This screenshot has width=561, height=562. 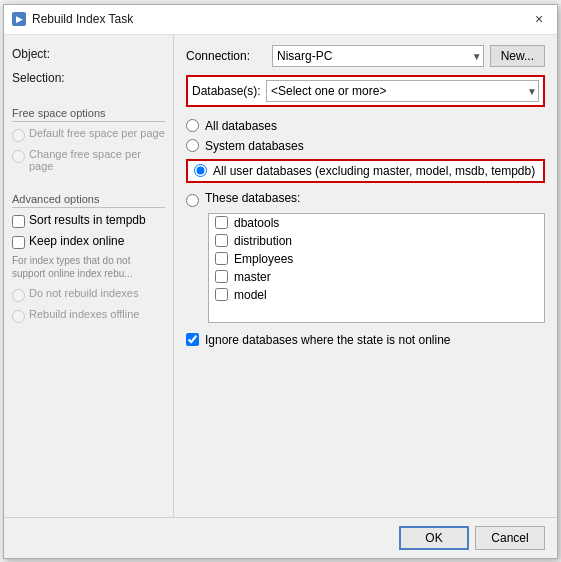 I want to click on selection-label: Selection:, so click(x=38, y=78).